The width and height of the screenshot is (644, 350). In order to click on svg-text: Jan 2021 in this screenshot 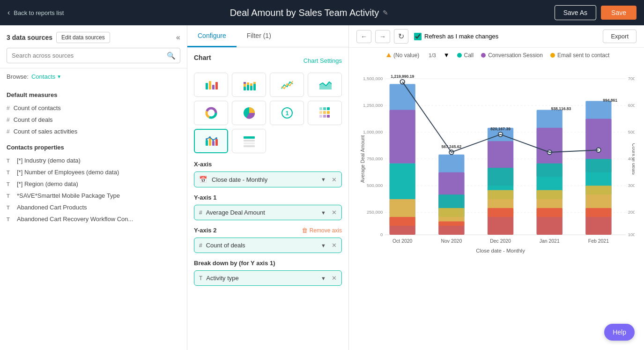, I will do `click(550, 241)`.